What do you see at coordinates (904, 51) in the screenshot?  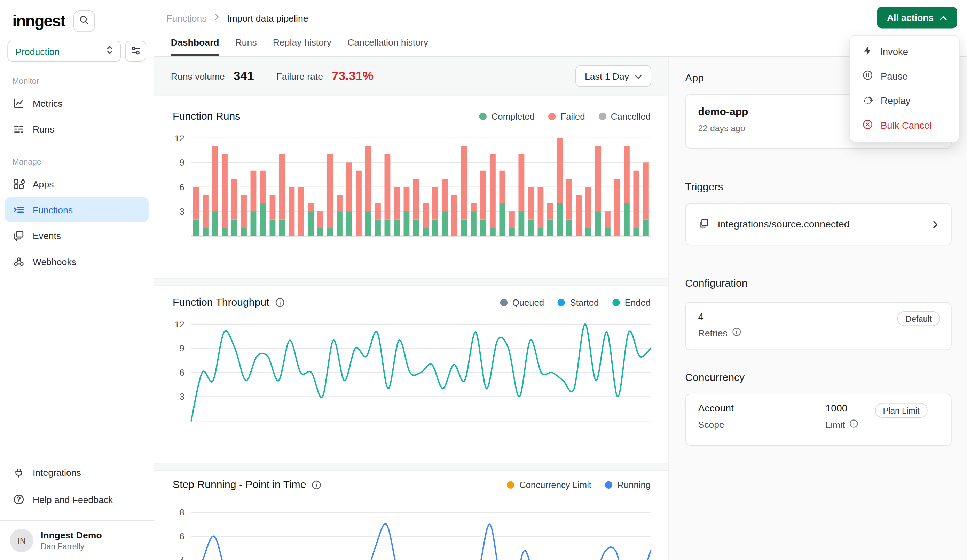 I see `menu-item-invoke: Invoke` at bounding box center [904, 51].